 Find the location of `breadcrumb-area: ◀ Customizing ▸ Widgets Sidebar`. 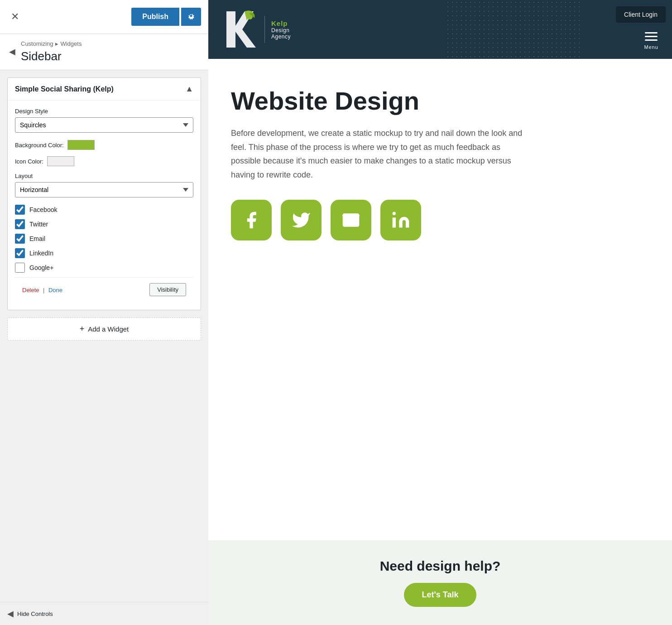

breadcrumb-area: ◀ Customizing ▸ Widgets Sidebar is located at coordinates (104, 52).